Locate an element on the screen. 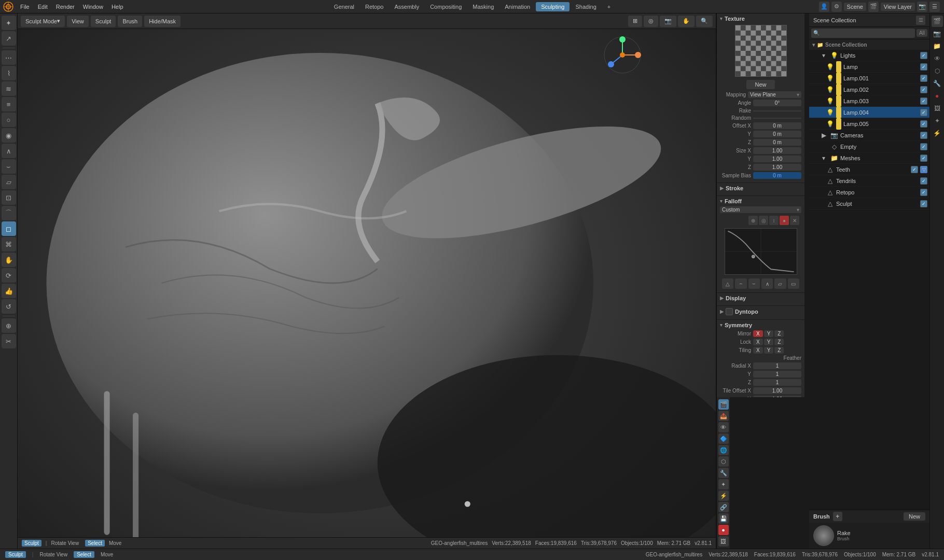 The image size is (944, 560). tool-smooth: ⌣ is located at coordinates (9, 166).